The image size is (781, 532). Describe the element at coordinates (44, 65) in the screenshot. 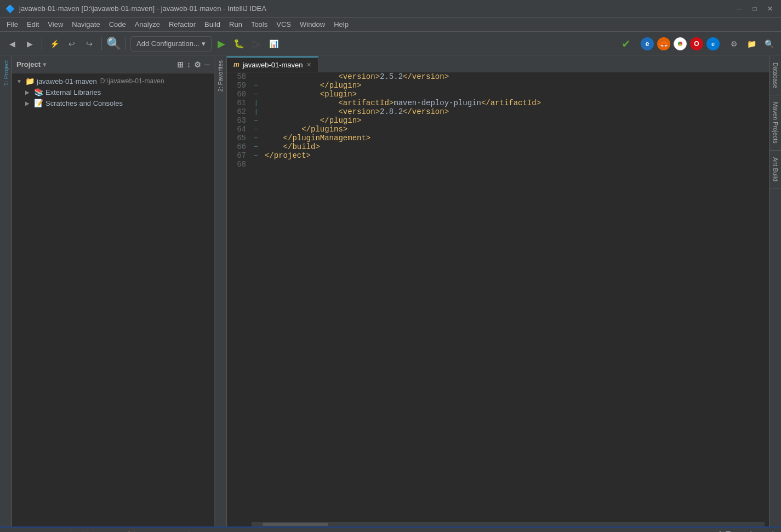

I see `project-dropdown-arrow: ▾` at that location.